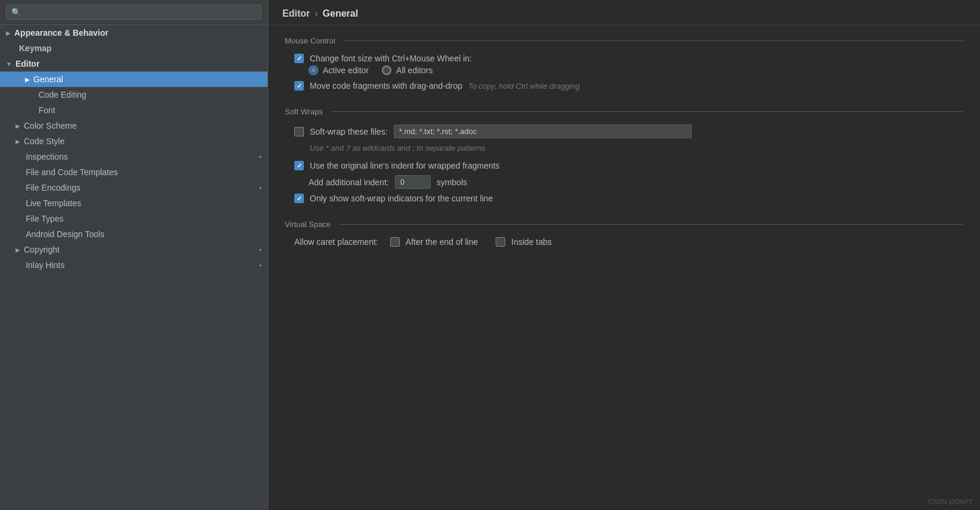 This screenshot has height=510, width=980. Describe the element at coordinates (133, 172) in the screenshot. I see `sidebar-item-file-code-templates: File and Code Templates` at that location.